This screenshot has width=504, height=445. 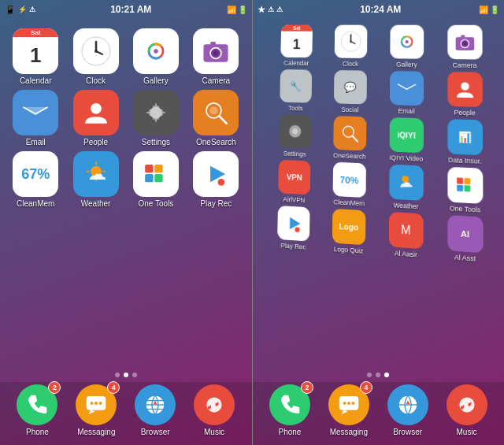 I want to click on cal-number: 1, so click(x=35, y=55).